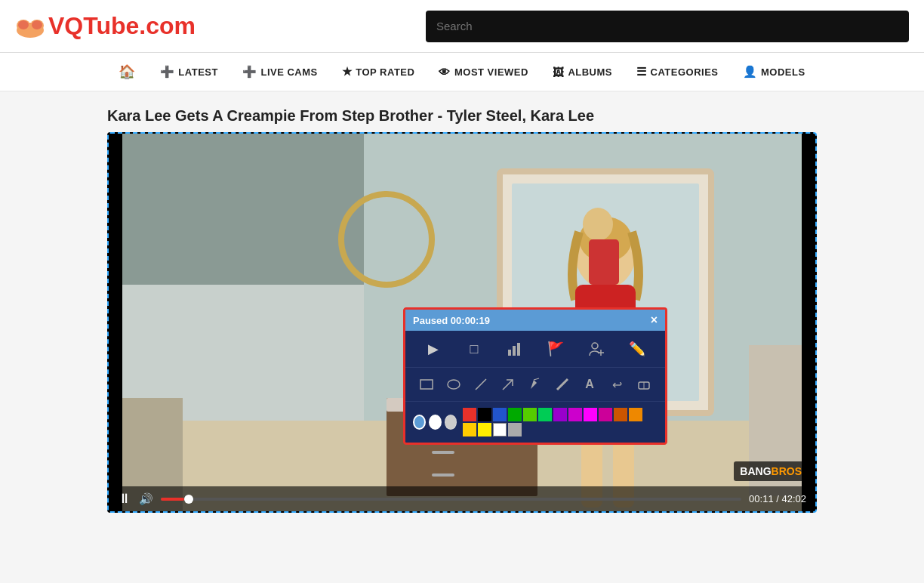  Describe the element at coordinates (189, 72) in the screenshot. I see `nav-latest: ➕ LATEST` at that location.